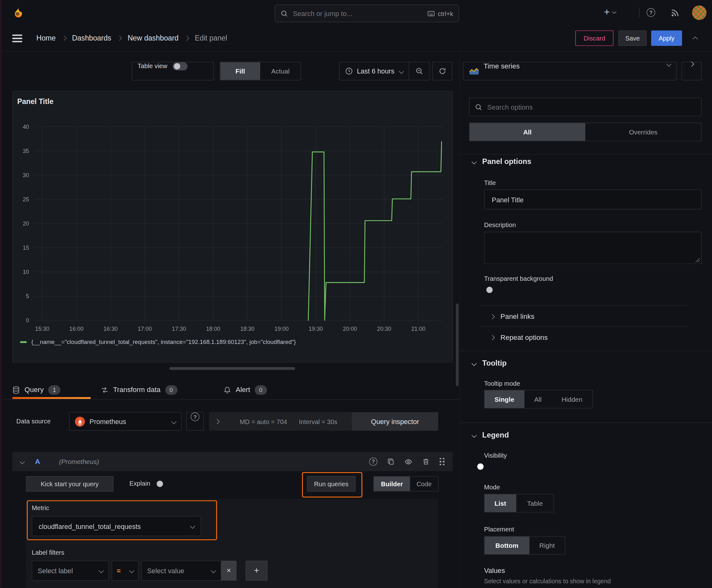 The image size is (712, 588). I want to click on apply-button: Apply, so click(666, 38).